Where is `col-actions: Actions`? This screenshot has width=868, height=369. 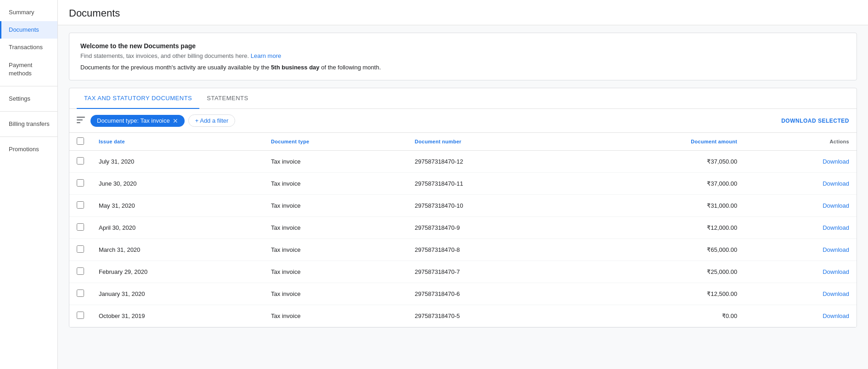
col-actions: Actions is located at coordinates (800, 142).